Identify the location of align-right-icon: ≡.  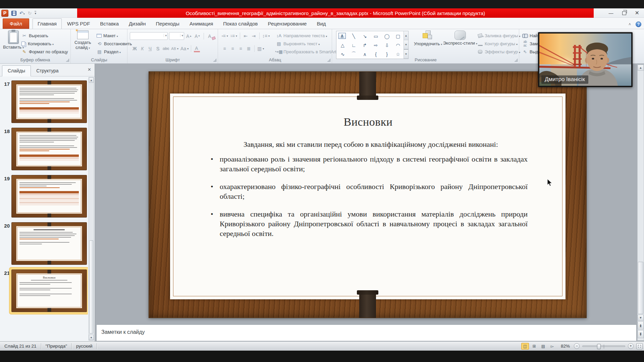
(241, 49).